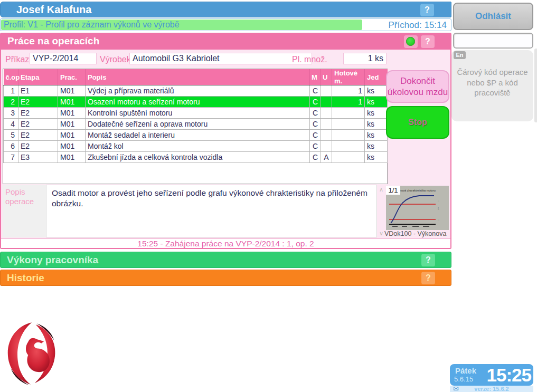 The width and height of the screenshot is (537, 392). Describe the element at coordinates (411, 41) in the screenshot. I see `green-status-dot-icon` at that location.